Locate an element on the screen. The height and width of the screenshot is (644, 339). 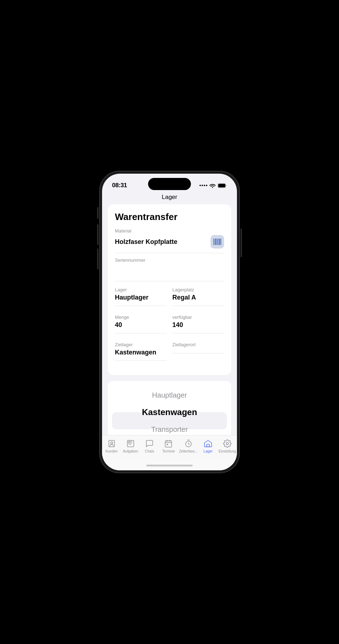
material-row: Holzfaser Kopfplatte is located at coordinates (170, 244).